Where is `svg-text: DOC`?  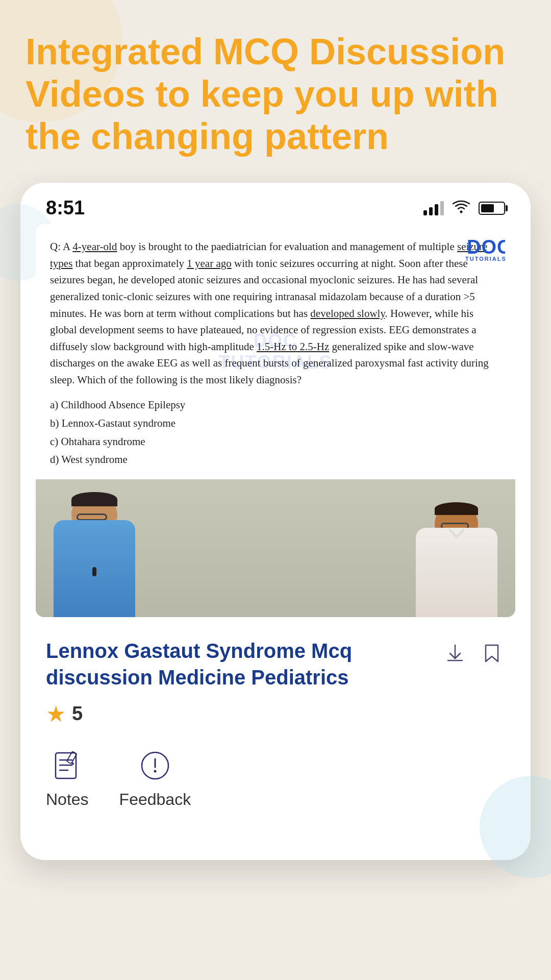 svg-text: DOC is located at coordinates (486, 247).